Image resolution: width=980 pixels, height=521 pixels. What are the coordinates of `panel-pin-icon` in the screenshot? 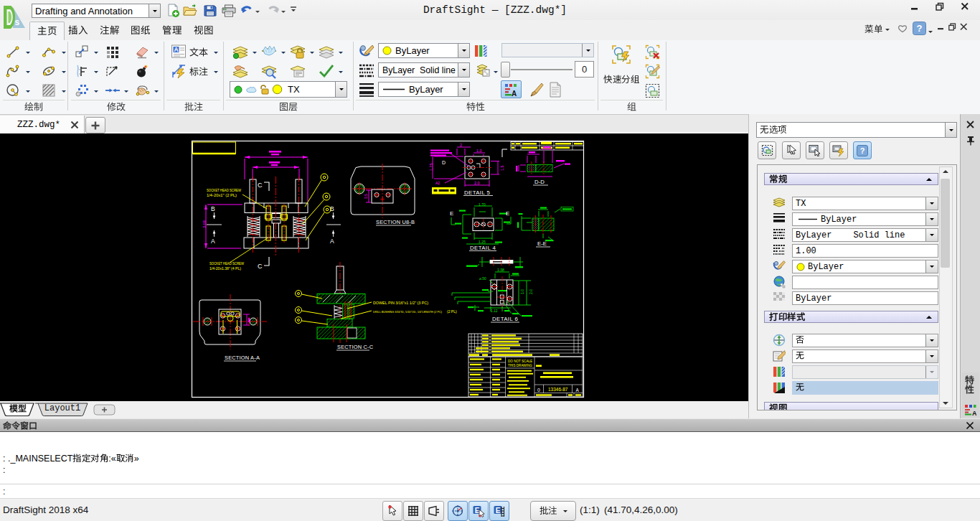 It's located at (971, 141).